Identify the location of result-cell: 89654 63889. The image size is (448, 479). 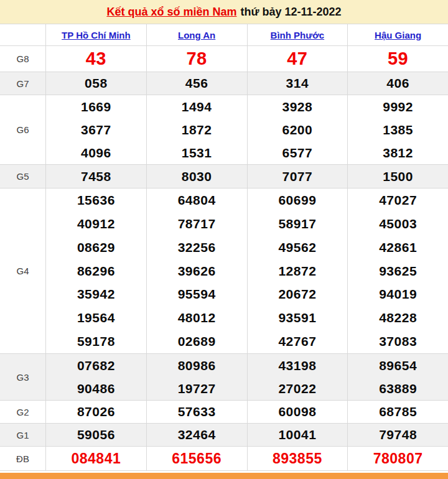
(398, 377).